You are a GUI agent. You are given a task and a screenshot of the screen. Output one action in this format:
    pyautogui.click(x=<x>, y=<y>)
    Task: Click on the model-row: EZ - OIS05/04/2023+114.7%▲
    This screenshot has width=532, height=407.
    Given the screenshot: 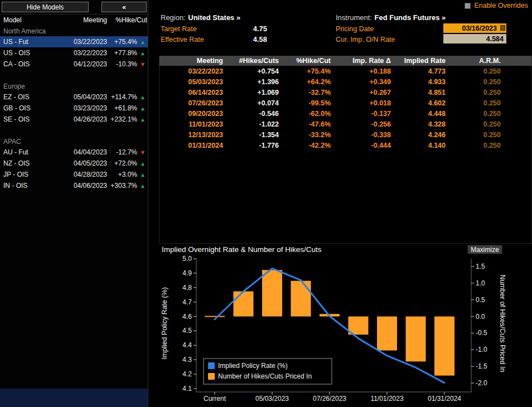 What is the action you would take?
    pyautogui.click(x=74, y=97)
    